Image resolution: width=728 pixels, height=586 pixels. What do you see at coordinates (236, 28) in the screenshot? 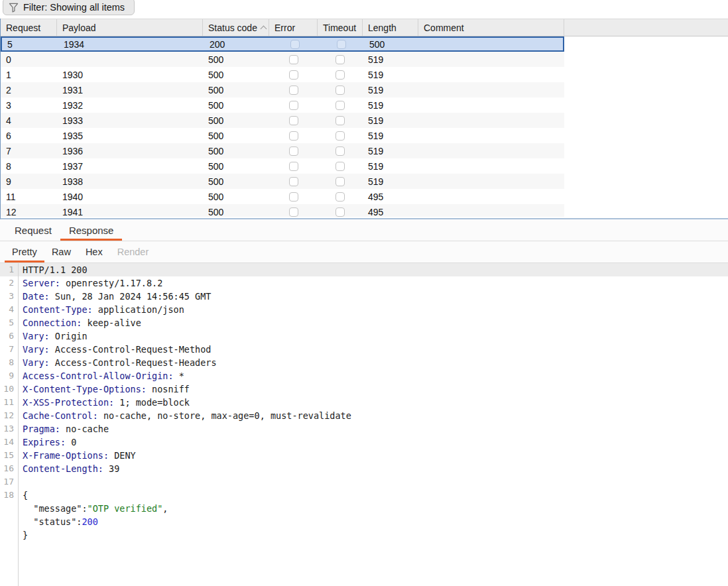
I see `column-header-status-code: Status code` at bounding box center [236, 28].